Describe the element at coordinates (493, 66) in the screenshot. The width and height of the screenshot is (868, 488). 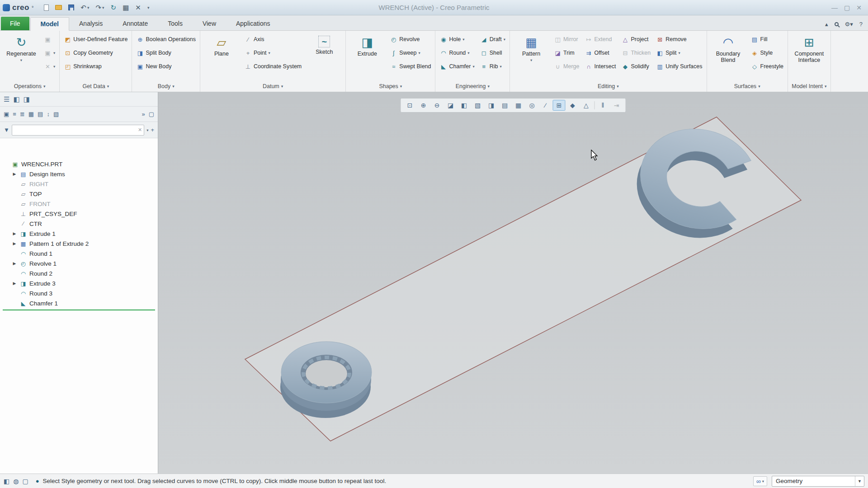
I see `rib-button: ≡Rib▾` at that location.